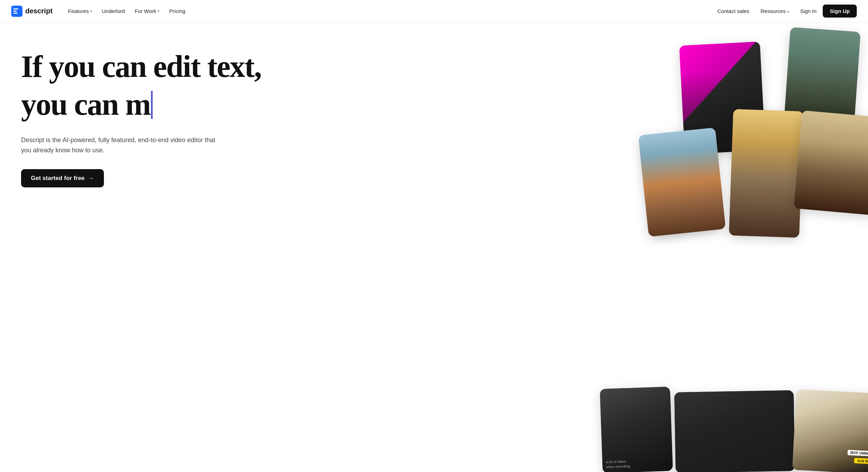 The image size is (868, 472). What do you see at coordinates (32, 11) in the screenshot?
I see `logo: descript` at bounding box center [32, 11].